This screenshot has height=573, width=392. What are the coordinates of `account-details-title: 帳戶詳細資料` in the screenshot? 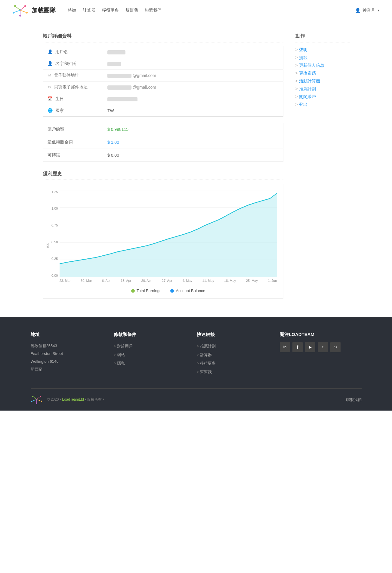 It's located at (163, 38).